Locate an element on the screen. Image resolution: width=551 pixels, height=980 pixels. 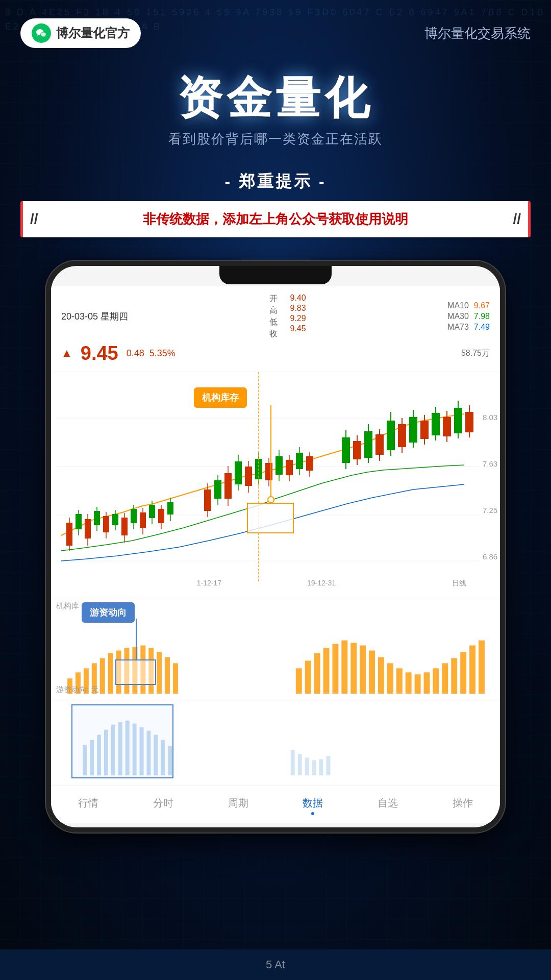
volume: 58.75万 is located at coordinates (475, 353).